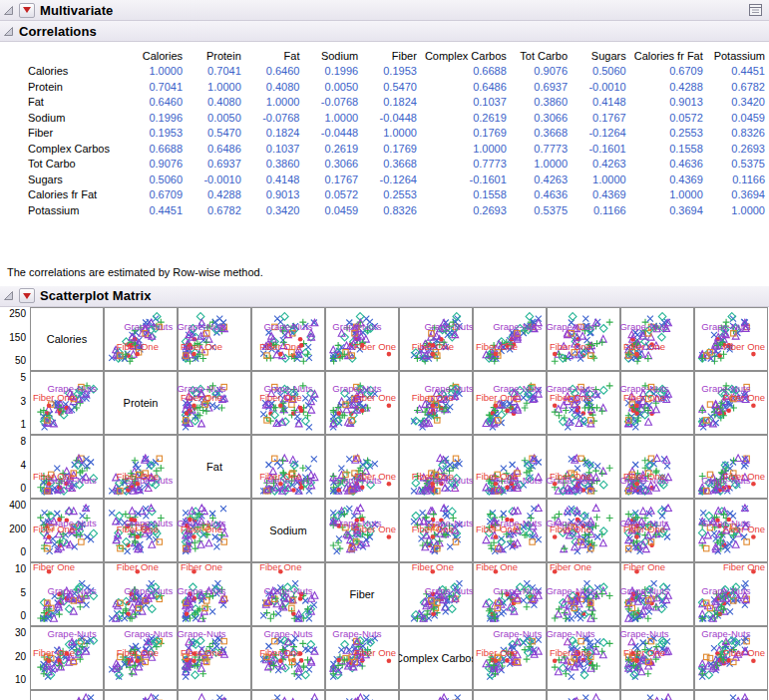 The image size is (769, 700). I want to click on scatter-cell-calories-vs-calories-fr-fat: Grape-NutsFiber One, so click(657, 339).